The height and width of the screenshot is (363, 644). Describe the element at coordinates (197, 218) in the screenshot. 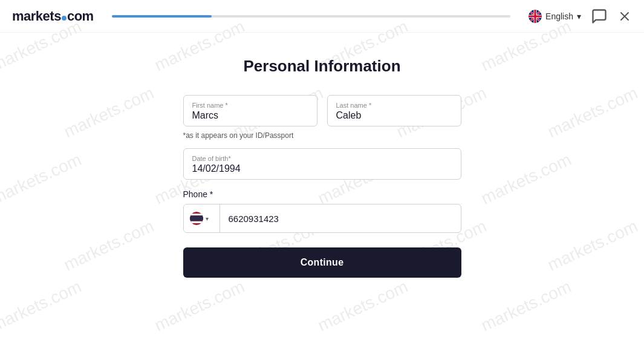

I see `thailand-flag-icon` at that location.